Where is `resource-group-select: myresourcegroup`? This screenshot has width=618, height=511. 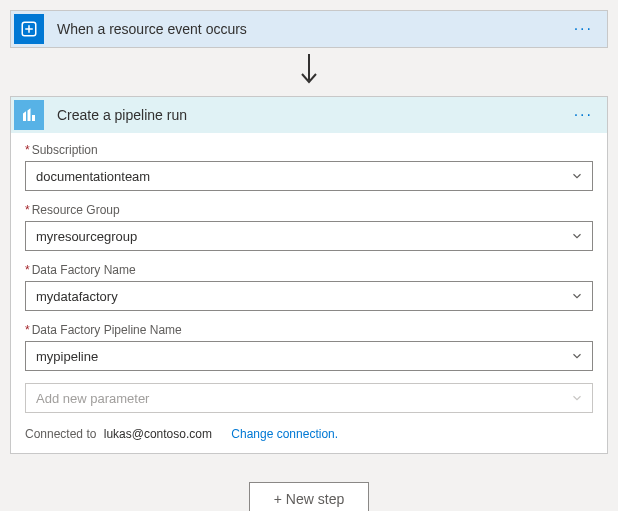
resource-group-select: myresourcegroup is located at coordinates (309, 236).